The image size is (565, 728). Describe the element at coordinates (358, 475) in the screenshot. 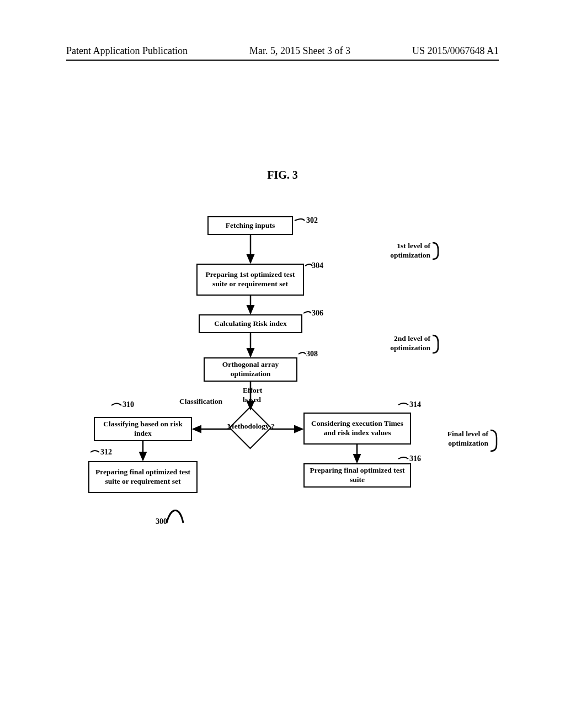

I see `box-preparing-final-right: Preparing final optimized test suite` at that location.